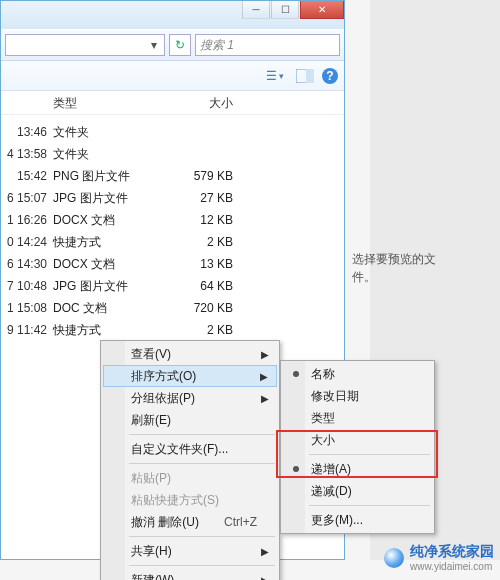  What do you see at coordinates (358, 520) in the screenshot?
I see `sort-more: 更多(M)...` at bounding box center [358, 520].